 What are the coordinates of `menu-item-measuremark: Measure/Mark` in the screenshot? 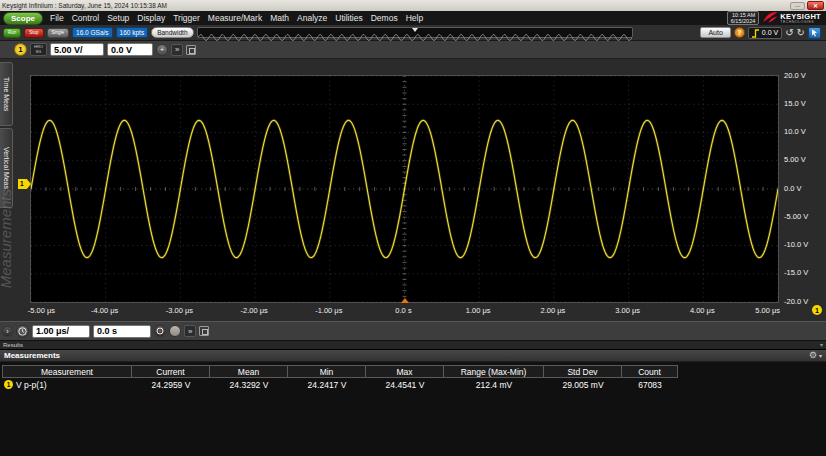 It's located at (235, 18).